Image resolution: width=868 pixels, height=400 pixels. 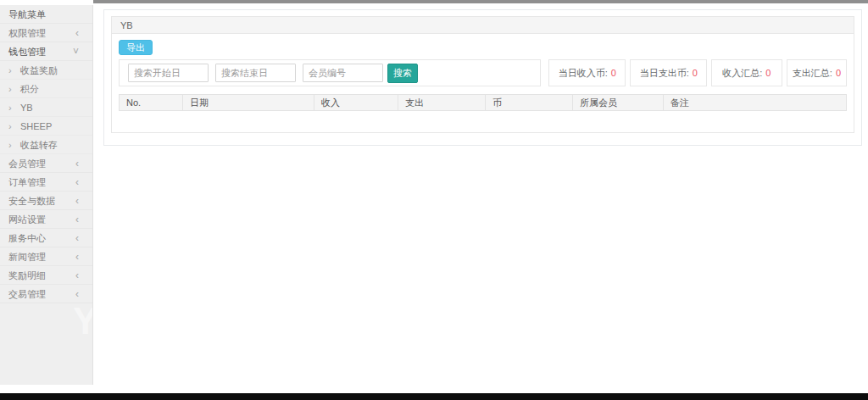 I want to click on stat-today-expense: 当日支出币: 0, so click(x=668, y=73).